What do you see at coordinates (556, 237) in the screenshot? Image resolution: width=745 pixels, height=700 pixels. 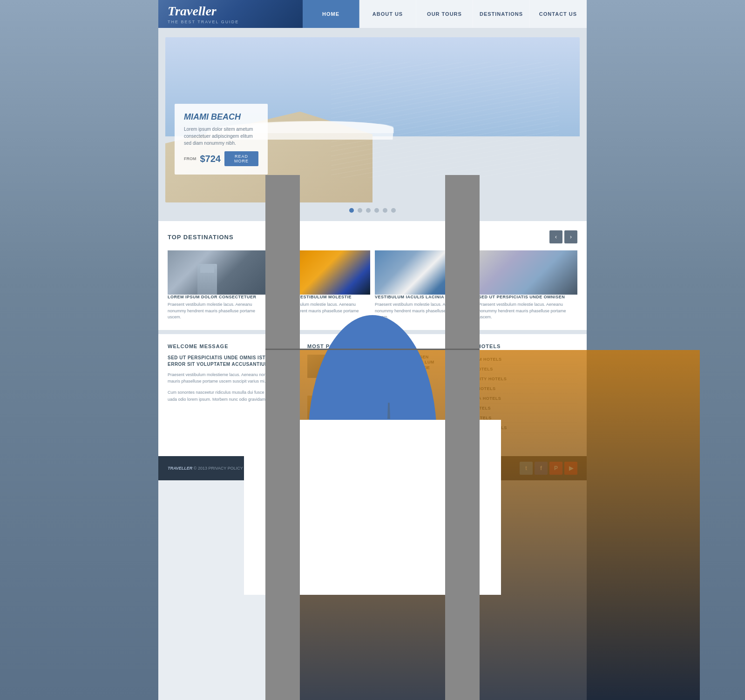 I see `destinations-prev-button: ‹` at bounding box center [556, 237].